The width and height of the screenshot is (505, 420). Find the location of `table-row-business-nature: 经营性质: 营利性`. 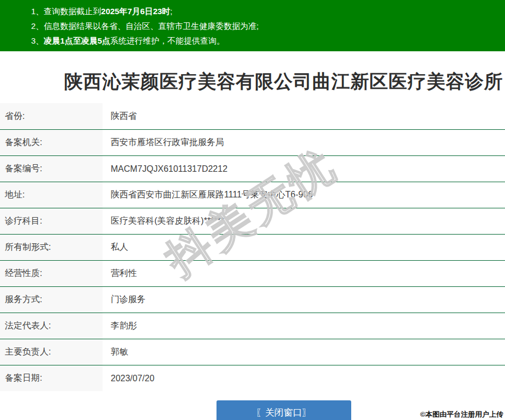

table-row-business-nature: 经营性质: 营利性 is located at coordinates (253, 273).